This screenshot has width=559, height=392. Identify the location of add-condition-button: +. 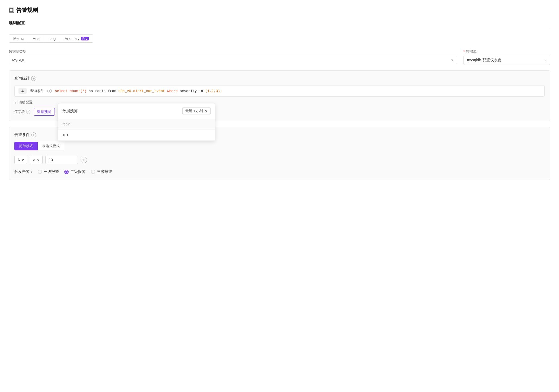
(34, 135).